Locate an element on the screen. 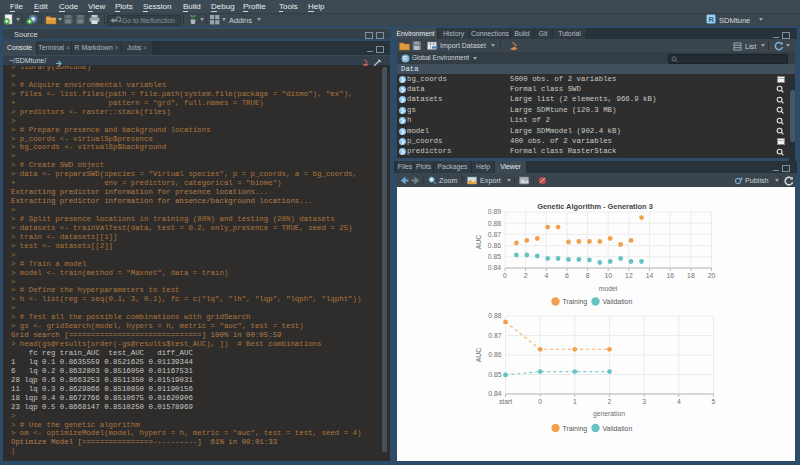 Image resolution: width=800 pixels, height=465 pixels. svg-text: 1 is located at coordinates (575, 402).